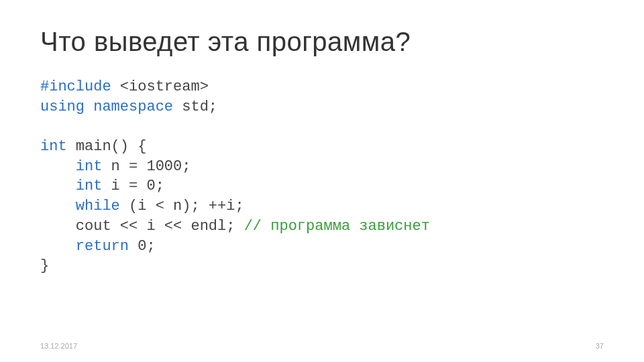  What do you see at coordinates (59, 346) in the screenshot?
I see `footer-date: 13.12.2017` at bounding box center [59, 346].